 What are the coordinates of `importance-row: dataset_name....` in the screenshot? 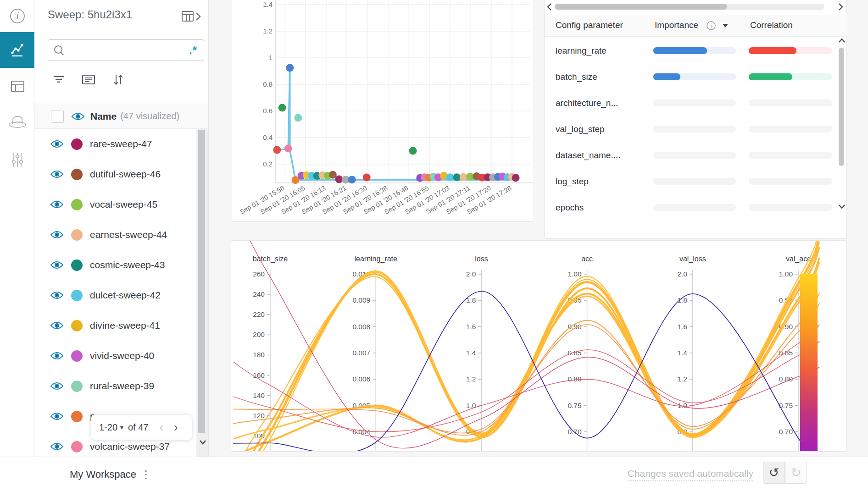 It's located at (690, 155).